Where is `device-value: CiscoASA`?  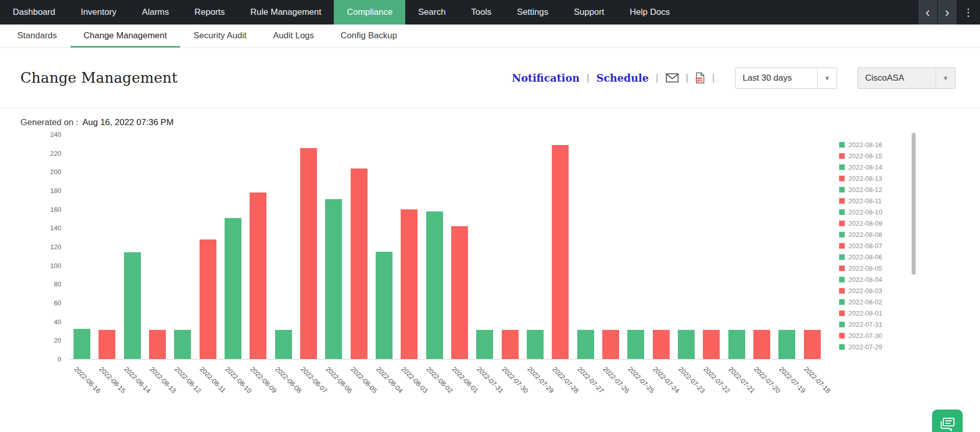 device-value: CiscoASA is located at coordinates (885, 78).